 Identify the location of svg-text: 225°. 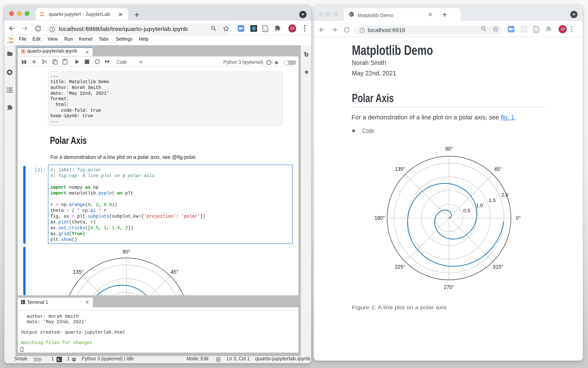
(400, 267).